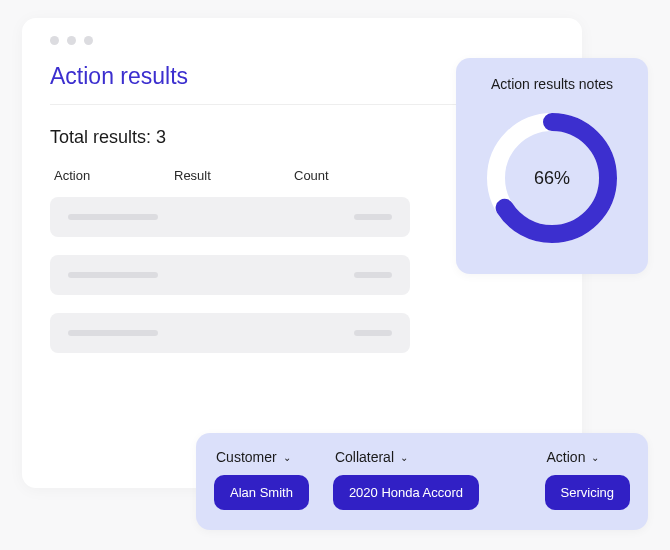 The width and height of the screenshot is (670, 550). What do you see at coordinates (302, 40) in the screenshot?
I see `window-controls` at bounding box center [302, 40].